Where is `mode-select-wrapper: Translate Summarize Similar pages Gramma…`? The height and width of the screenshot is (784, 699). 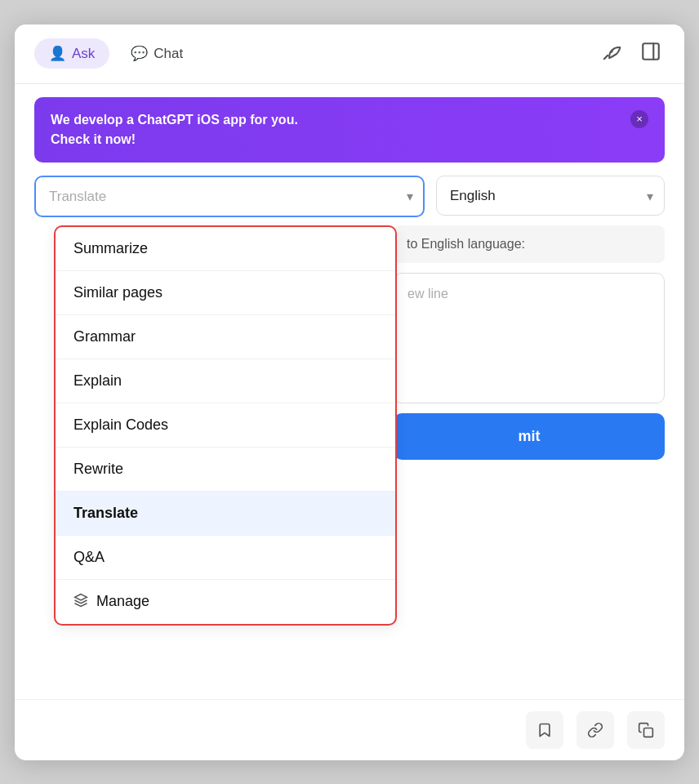
mode-select-wrapper: Translate Summarize Similar pages Gramma… is located at coordinates (229, 196).